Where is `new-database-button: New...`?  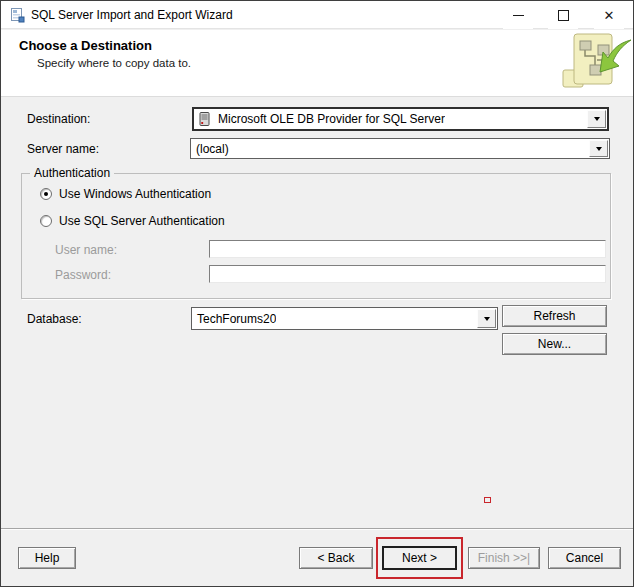
new-database-button: New... is located at coordinates (554, 344).